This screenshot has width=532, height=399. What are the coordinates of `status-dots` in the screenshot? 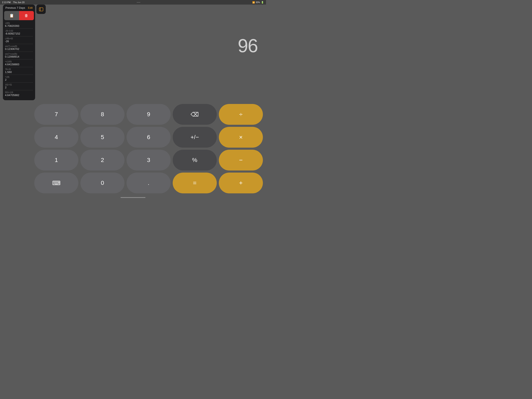 It's located at (139, 2).